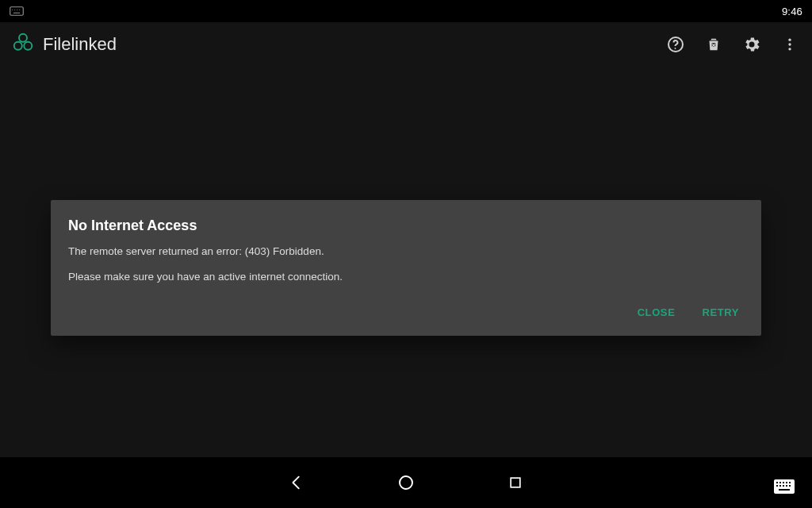  Describe the element at coordinates (406, 483) in the screenshot. I see `nav-center` at that location.